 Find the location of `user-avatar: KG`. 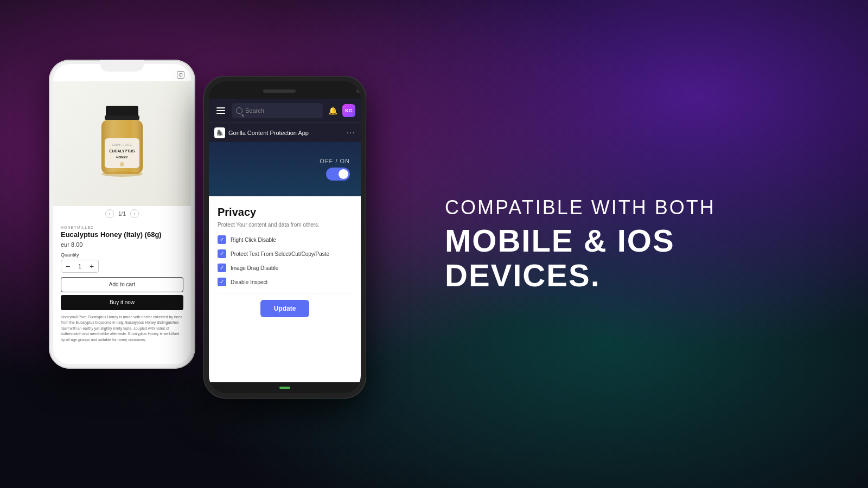

user-avatar: KG is located at coordinates (349, 111).